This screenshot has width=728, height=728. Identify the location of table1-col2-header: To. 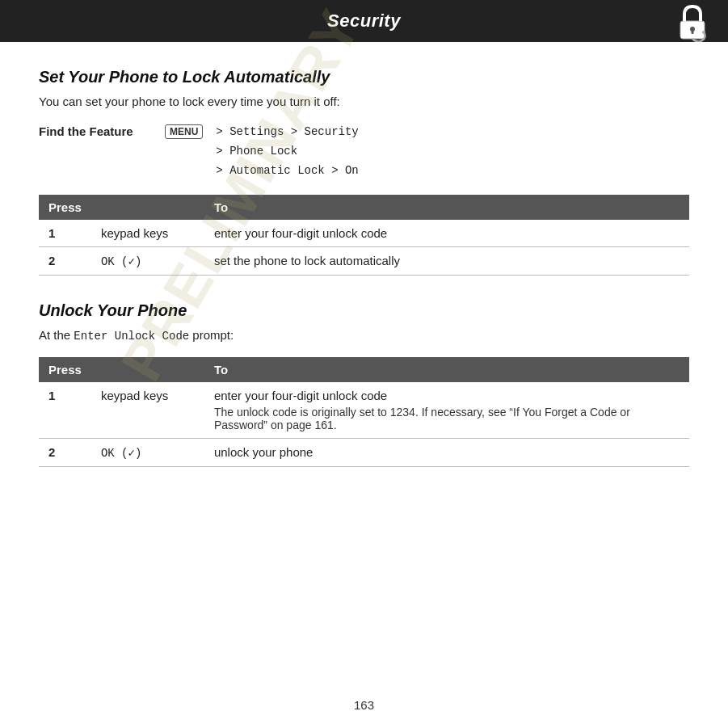
(447, 207).